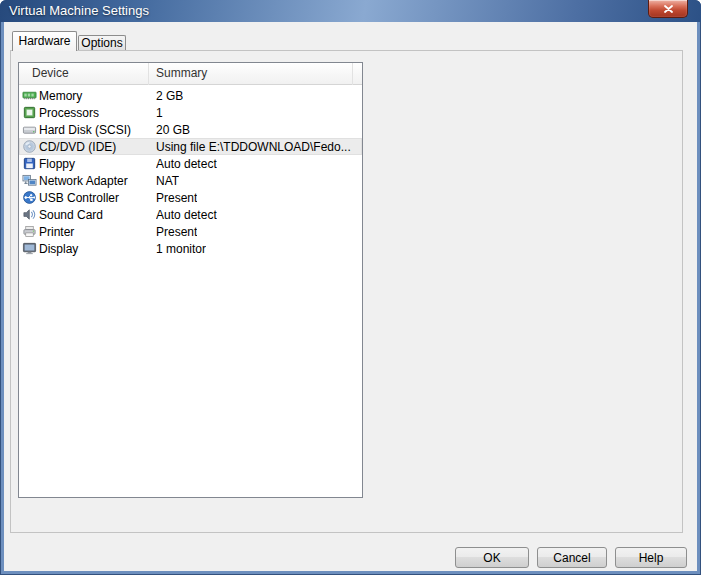  Describe the element at coordinates (30, 180) in the screenshot. I see `network-icon` at that location.